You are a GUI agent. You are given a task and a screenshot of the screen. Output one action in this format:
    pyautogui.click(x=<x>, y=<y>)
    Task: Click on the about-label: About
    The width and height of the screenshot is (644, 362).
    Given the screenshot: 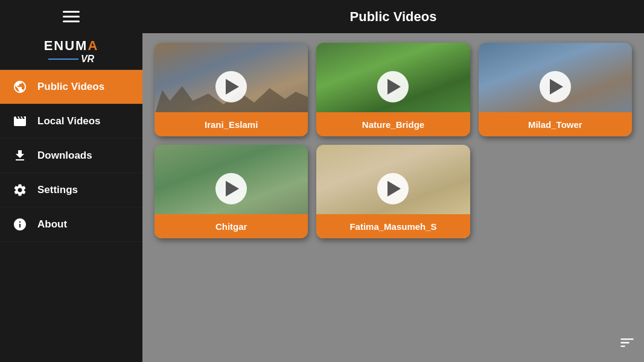 What is the action you would take?
    pyautogui.click(x=52, y=224)
    